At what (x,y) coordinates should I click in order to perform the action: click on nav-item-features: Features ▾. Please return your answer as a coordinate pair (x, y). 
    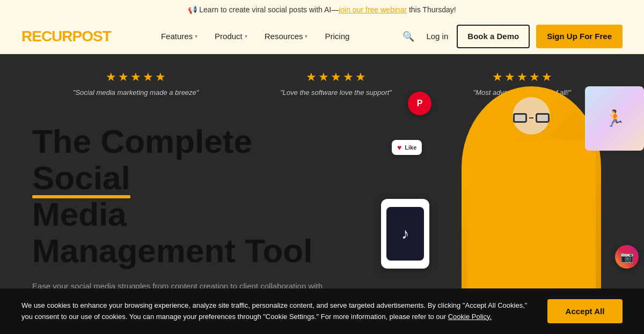
    Looking at the image, I should click on (179, 36).